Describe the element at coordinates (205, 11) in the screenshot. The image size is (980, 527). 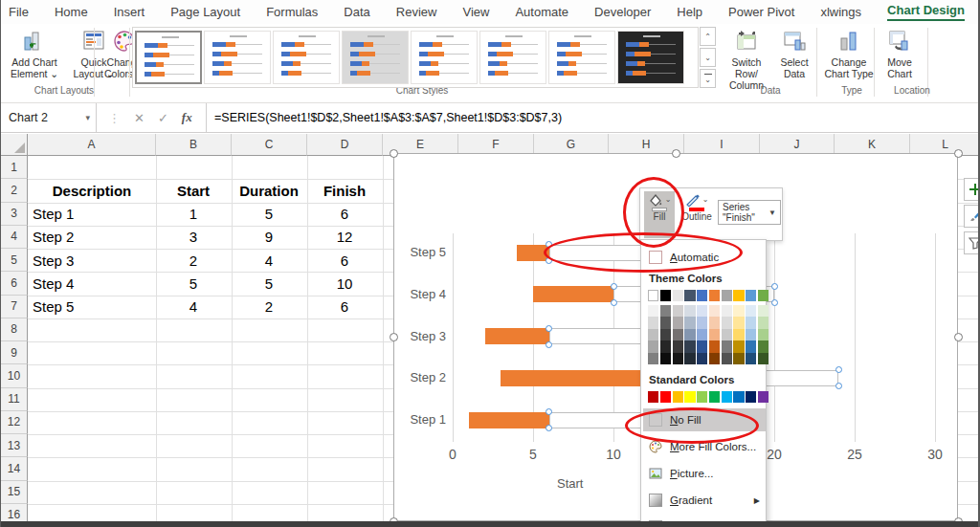
I see `tab-page-layout: Page Layout` at that location.